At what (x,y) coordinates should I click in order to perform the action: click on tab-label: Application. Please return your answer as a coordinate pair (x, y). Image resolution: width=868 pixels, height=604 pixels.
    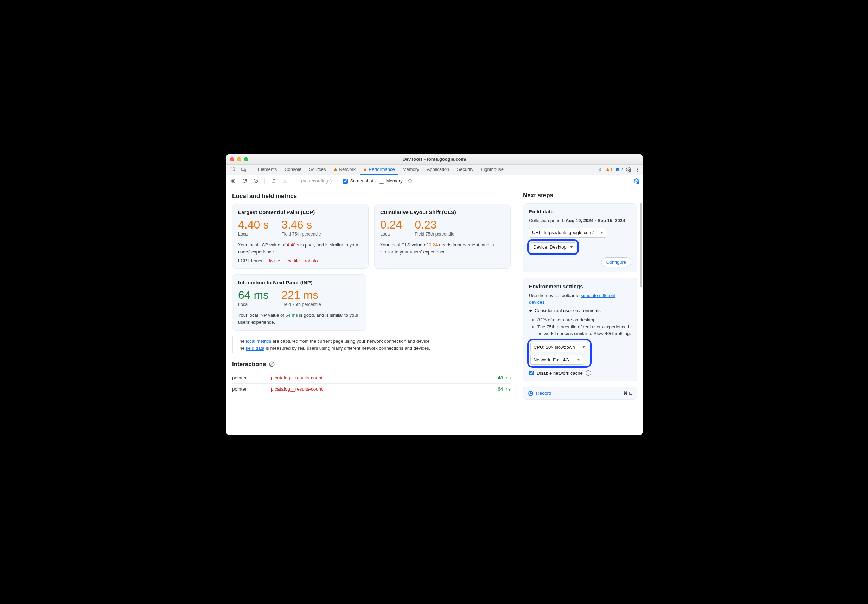
    Looking at the image, I should click on (438, 169).